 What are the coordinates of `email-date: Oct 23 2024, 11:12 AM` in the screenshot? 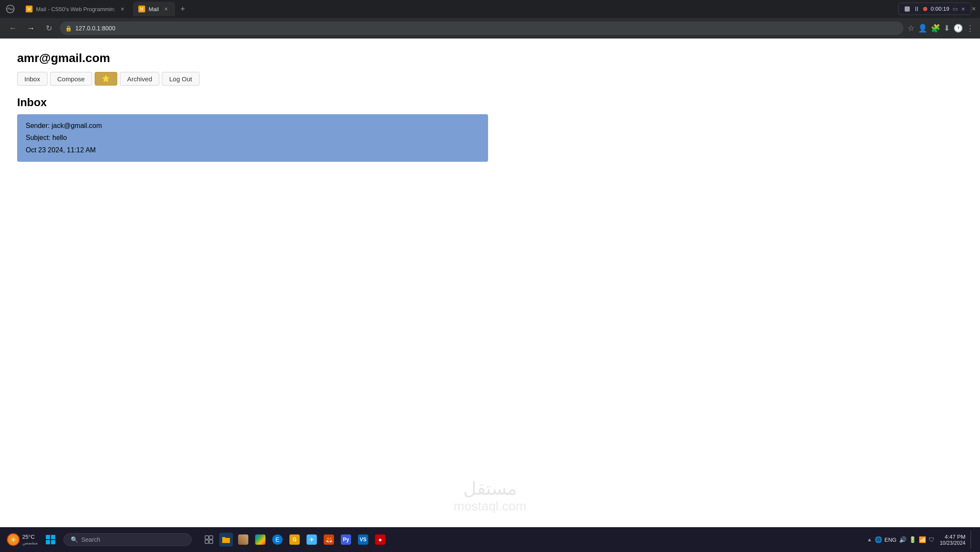 It's located at (253, 150).